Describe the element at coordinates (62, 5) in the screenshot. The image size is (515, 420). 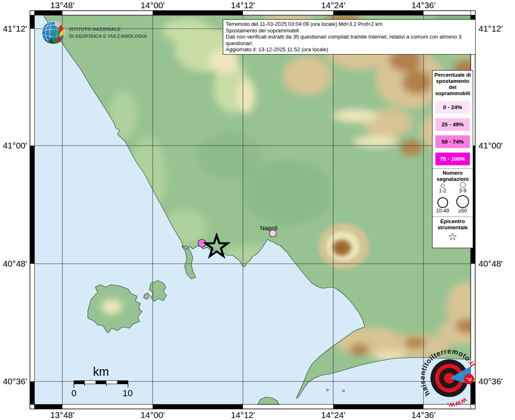
I see `axis-label-top: 13°48'` at that location.